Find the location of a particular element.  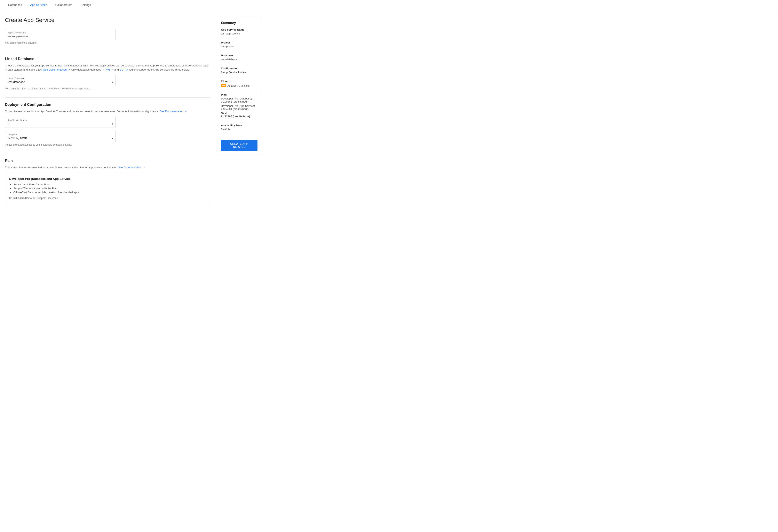

compute-value: 8vCPUs, 16GB is located at coordinates (17, 138).